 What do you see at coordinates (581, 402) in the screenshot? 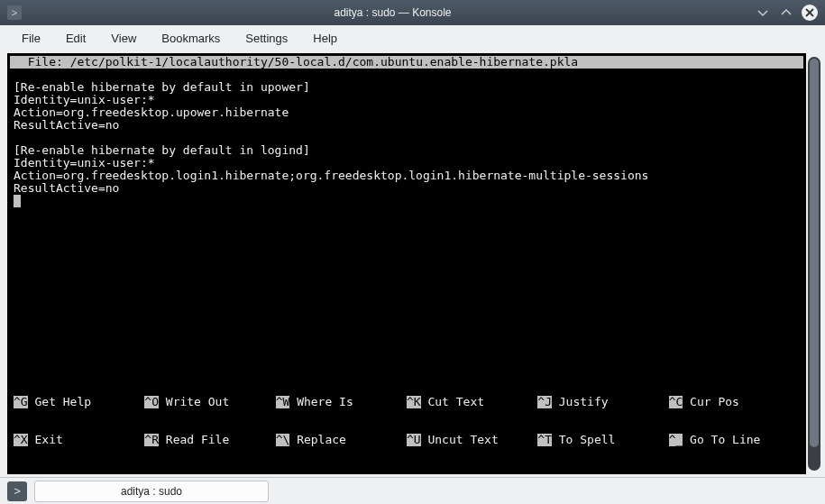
I see `shortcut-label: Justify` at bounding box center [581, 402].